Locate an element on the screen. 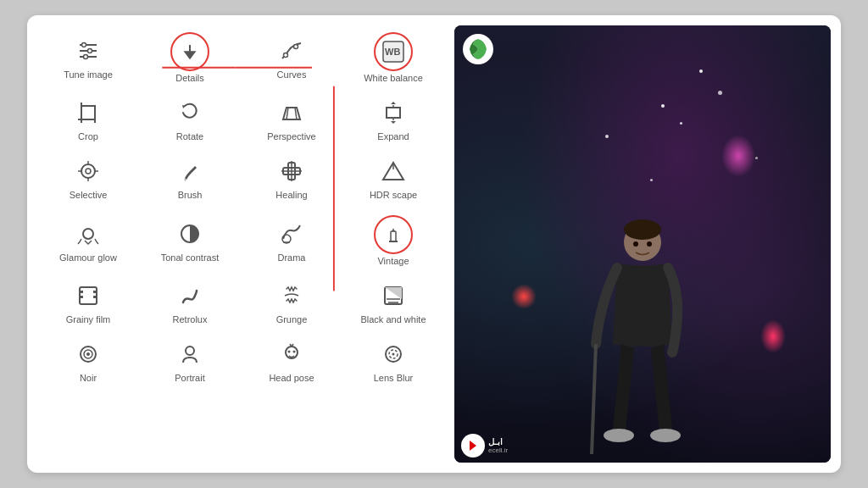  tool-vintage: Vintage is located at coordinates (393, 241).